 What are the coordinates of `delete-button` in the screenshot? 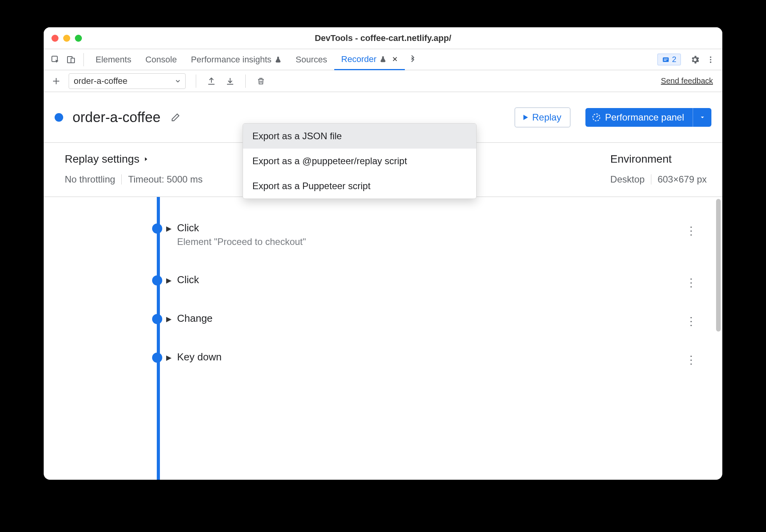 It's located at (261, 81).